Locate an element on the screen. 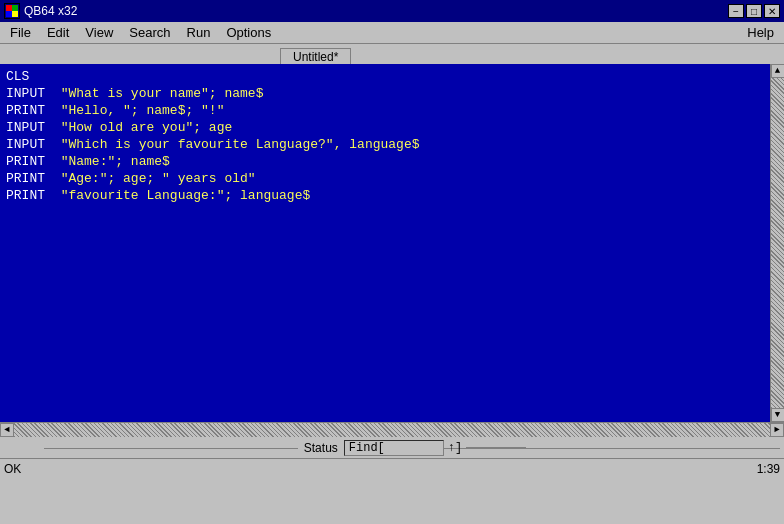 This screenshot has width=784, height=524. scroll-track-bottom is located at coordinates (392, 430).